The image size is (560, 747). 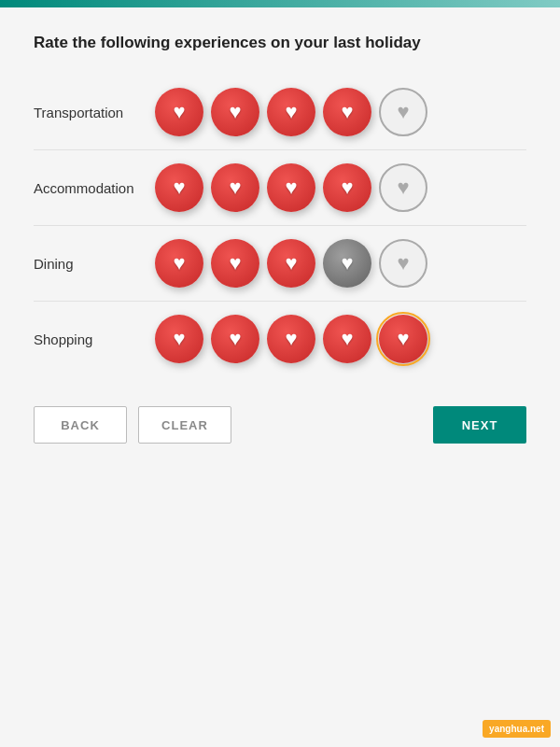 What do you see at coordinates (291, 112) in the screenshot?
I see `heart-transportation-3: ♥` at bounding box center [291, 112].